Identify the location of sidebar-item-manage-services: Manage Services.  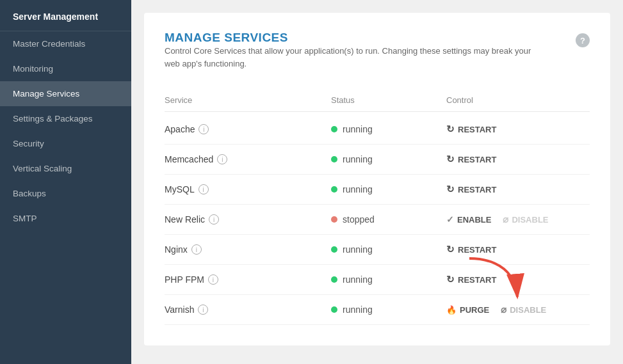
(65, 93).